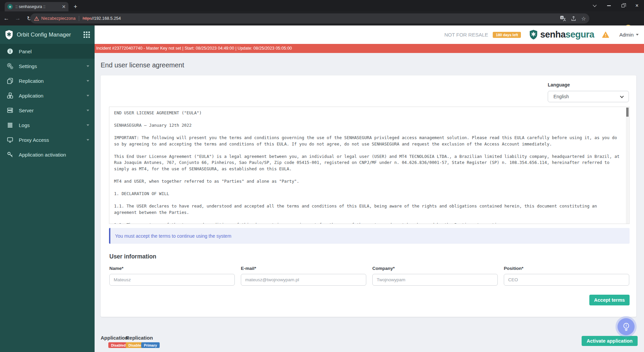 The width and height of the screenshot is (644, 352). I want to click on window-close-button: ×, so click(637, 6).